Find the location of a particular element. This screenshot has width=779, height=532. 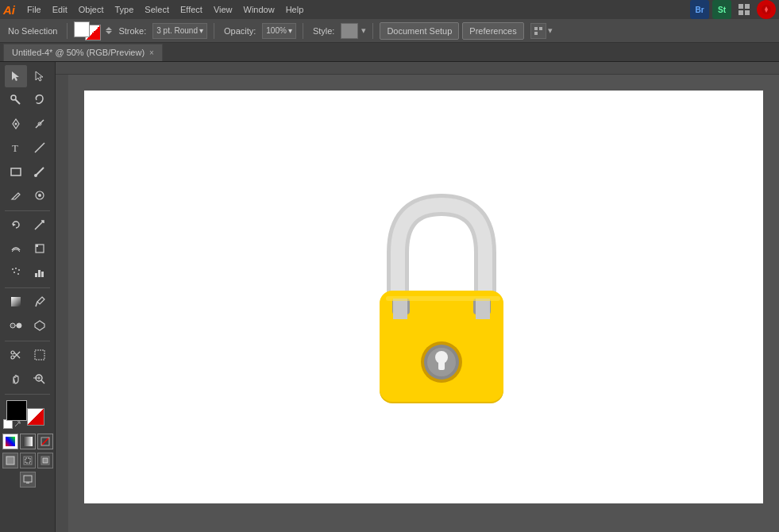

preferences-button: Preferences is located at coordinates (492, 31).